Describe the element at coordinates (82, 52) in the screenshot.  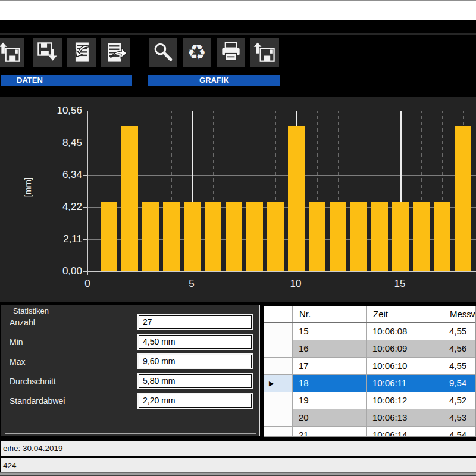
I see `import-document-icon` at that location.